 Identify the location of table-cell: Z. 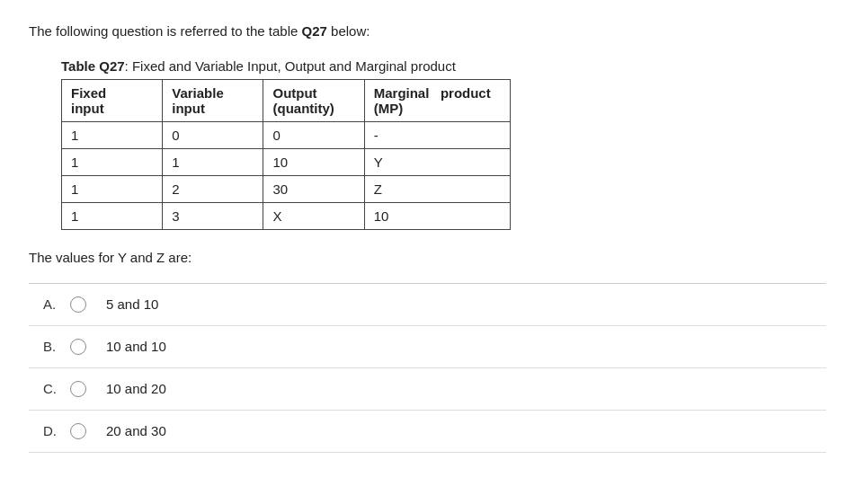
(437, 189).